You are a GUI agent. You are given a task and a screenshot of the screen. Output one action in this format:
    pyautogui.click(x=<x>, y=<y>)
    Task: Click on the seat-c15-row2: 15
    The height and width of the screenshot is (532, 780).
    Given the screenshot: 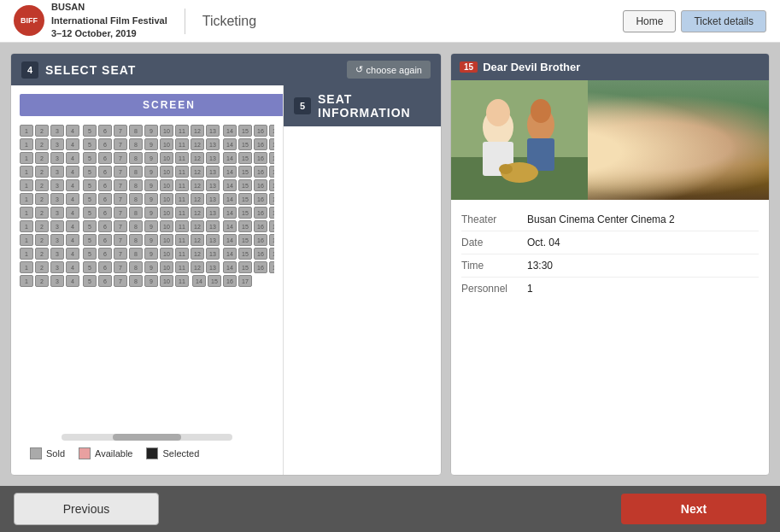 What is the action you would take?
    pyautogui.click(x=245, y=144)
    